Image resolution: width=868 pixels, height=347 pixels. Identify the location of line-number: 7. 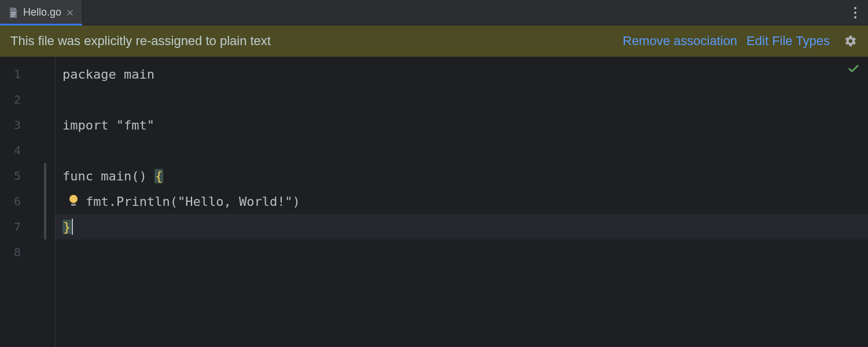
(13, 227).